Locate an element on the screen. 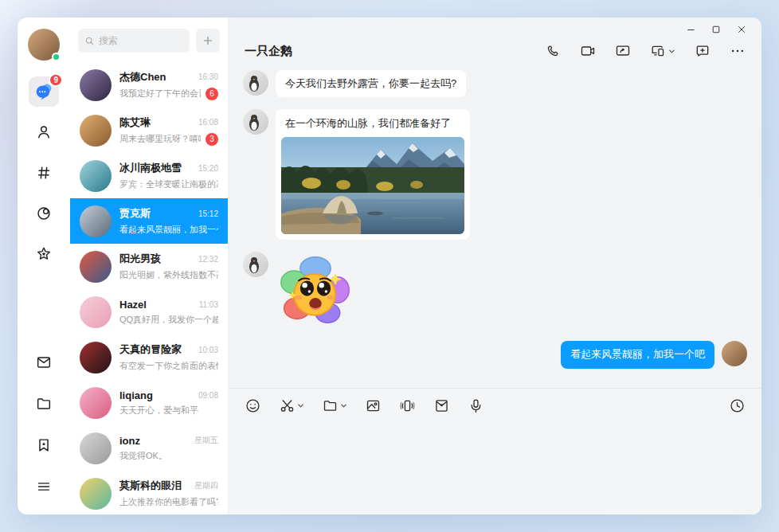 This screenshot has width=779, height=532. nav-saved is located at coordinates (44, 445).